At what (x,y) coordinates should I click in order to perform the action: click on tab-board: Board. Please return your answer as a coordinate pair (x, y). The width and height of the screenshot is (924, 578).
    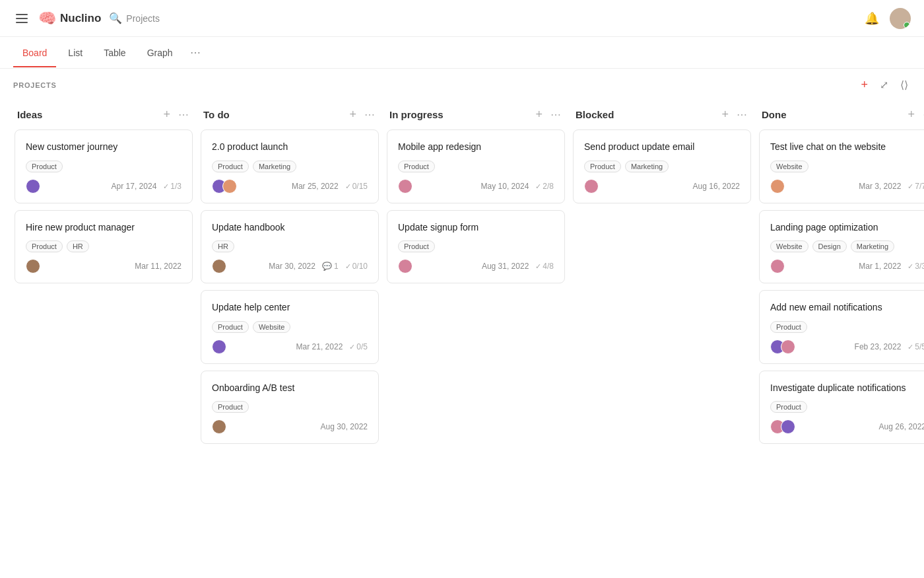
    Looking at the image, I should click on (34, 53).